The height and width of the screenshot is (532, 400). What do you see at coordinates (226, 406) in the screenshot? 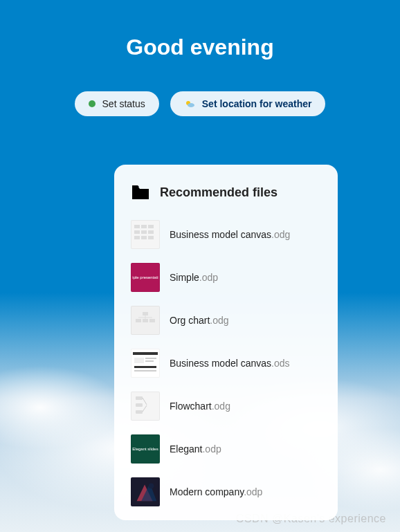
I see `file-item: Flowchart.odg` at bounding box center [226, 406].